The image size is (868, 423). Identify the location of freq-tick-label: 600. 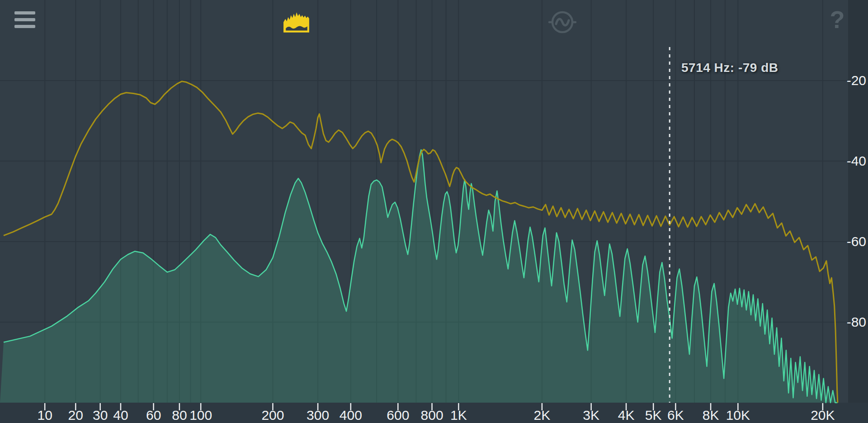
(398, 415).